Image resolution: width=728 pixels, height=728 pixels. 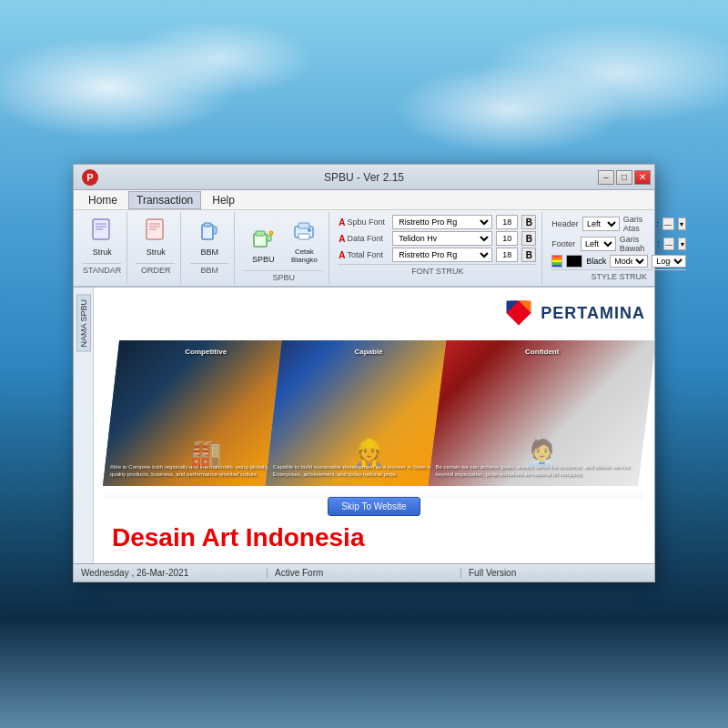 I want to click on struk-order-button: Struk, so click(x=156, y=238).